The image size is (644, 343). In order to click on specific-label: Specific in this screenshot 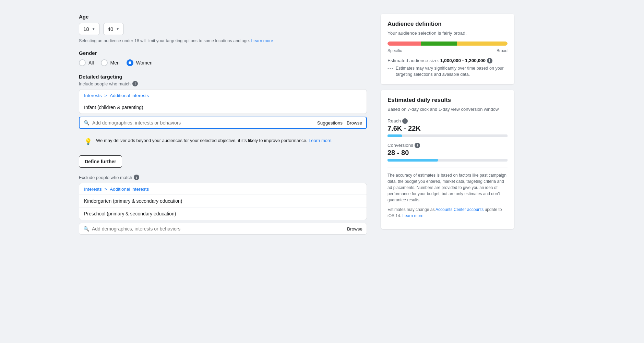, I will do `click(395, 51)`.